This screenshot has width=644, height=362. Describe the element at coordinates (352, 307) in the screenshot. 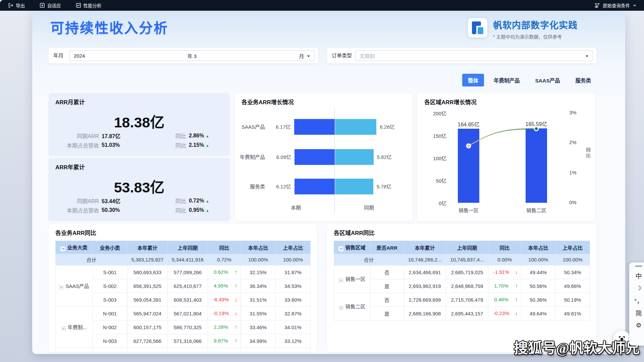

I see `group-cell: −销售二区` at that location.